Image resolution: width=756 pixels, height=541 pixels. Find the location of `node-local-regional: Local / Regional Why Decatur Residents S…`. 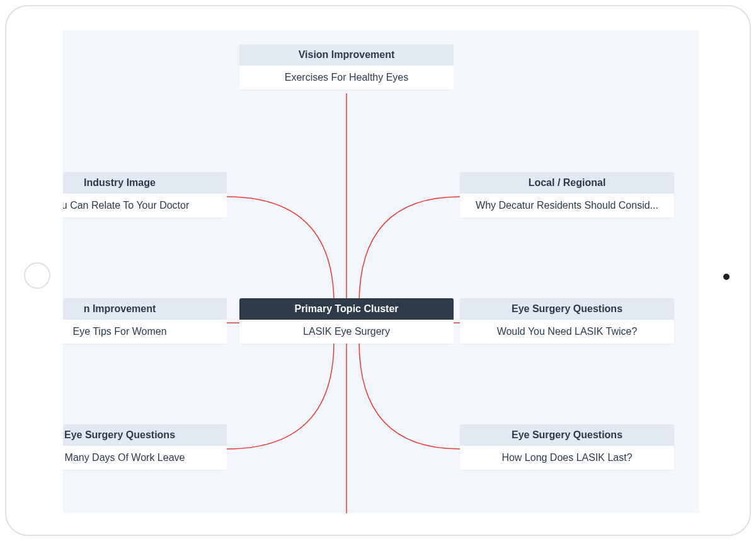

node-local-regional: Local / Regional Why Decatur Residents S… is located at coordinates (567, 195).